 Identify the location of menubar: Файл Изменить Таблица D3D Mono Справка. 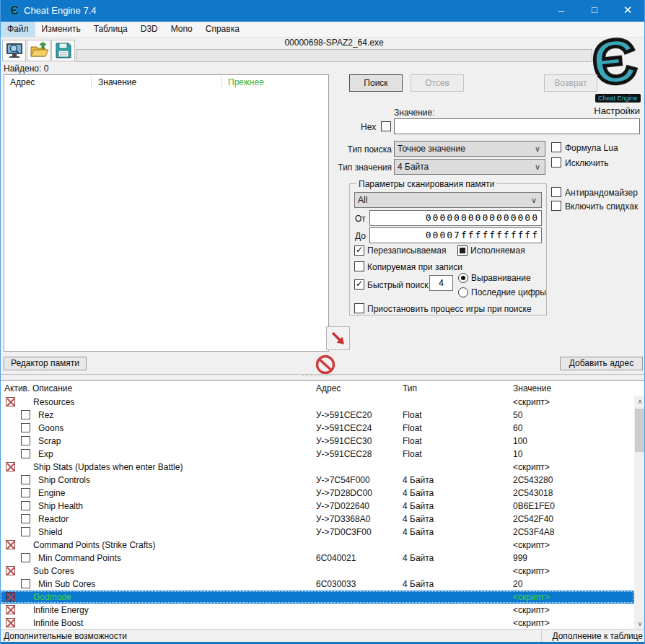
(322, 30).